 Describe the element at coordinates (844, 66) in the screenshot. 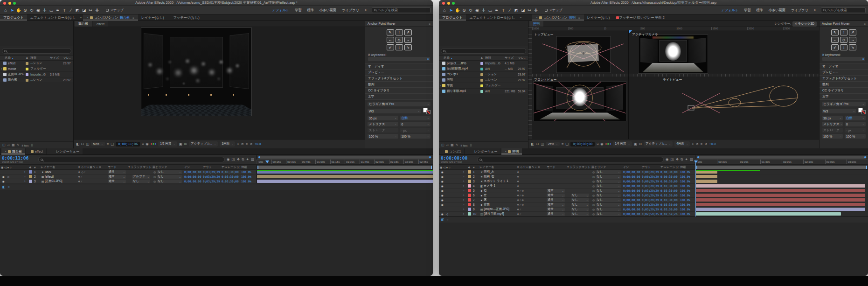

I see `sidebar-panel-header: オーディオ` at that location.